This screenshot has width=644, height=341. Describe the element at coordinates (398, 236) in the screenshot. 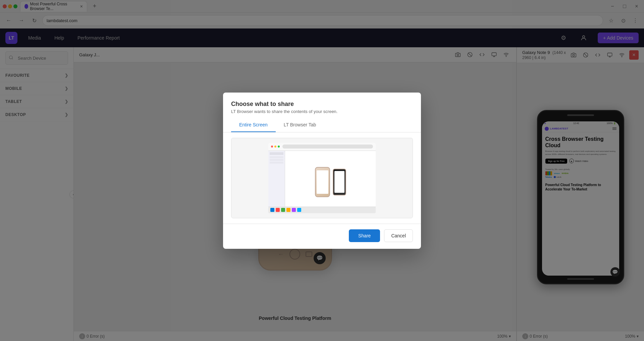

I see `cancel-button: Cancel` at that location.